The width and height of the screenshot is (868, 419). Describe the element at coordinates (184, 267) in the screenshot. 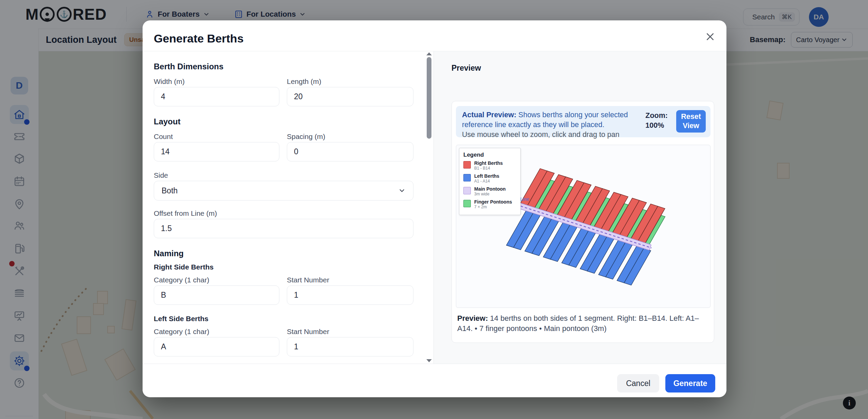

I see `right-side-berths-heading: Right Side Berths` at that location.